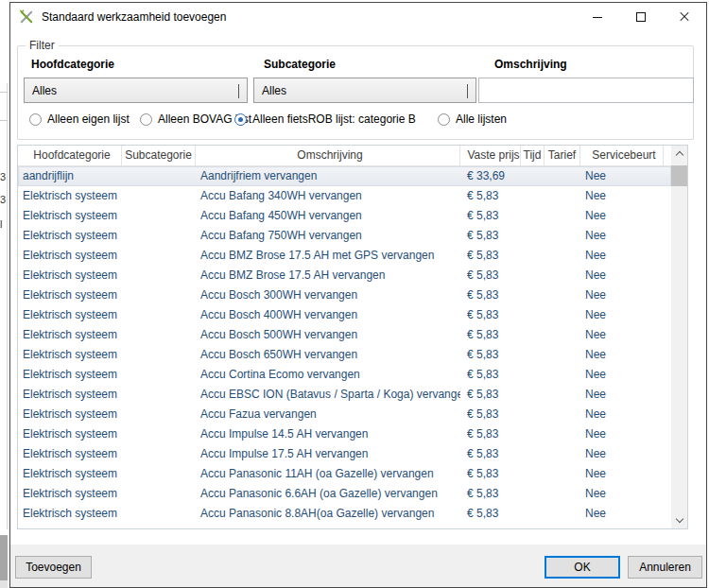 The image size is (709, 588). What do you see at coordinates (622, 155) in the screenshot?
I see `column-header-6: Servicebeurt` at bounding box center [622, 155].